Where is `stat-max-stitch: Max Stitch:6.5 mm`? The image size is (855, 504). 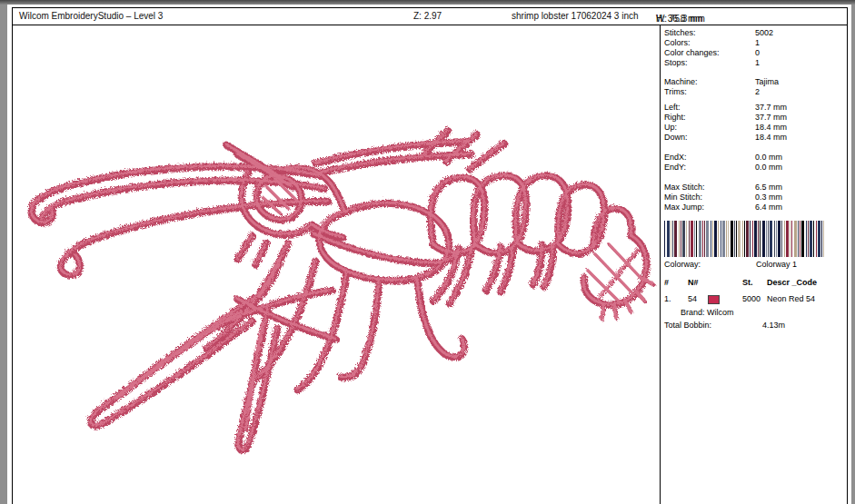 stat-max-stitch: Max Stitch:6.5 mm is located at coordinates (755, 187).